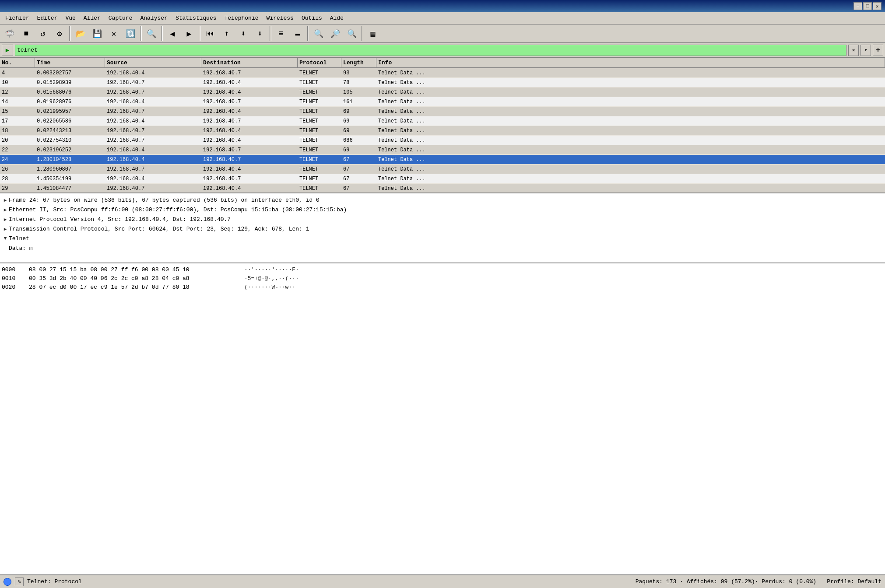  What do you see at coordinates (47, 18) in the screenshot?
I see `menu-item-editer: Editer` at bounding box center [47, 18].